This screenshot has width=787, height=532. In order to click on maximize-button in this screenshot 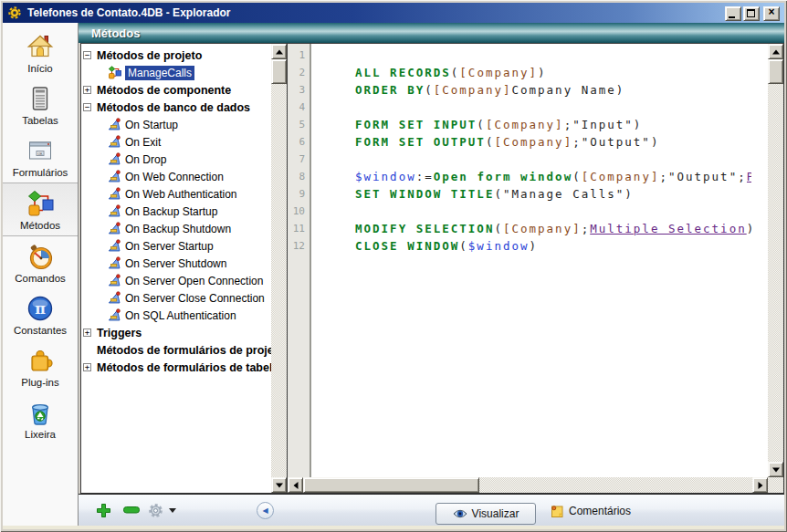, I will do `click(751, 14)`.